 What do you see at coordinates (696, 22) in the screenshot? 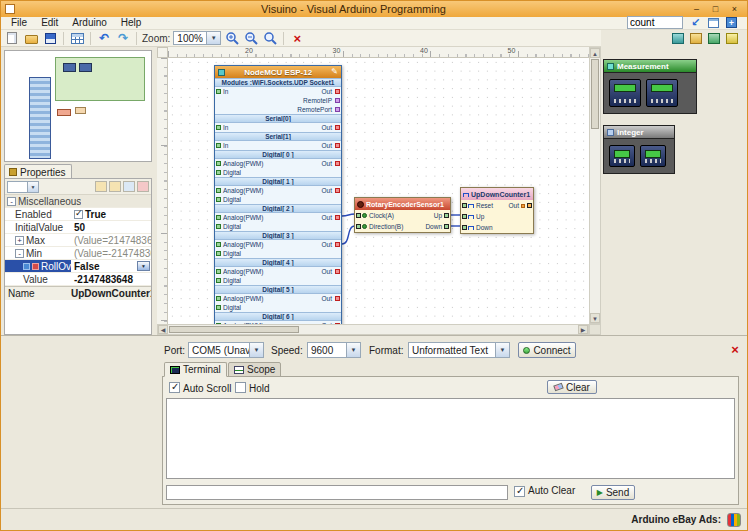
I see `add-component-icon: ↙` at bounding box center [696, 22].